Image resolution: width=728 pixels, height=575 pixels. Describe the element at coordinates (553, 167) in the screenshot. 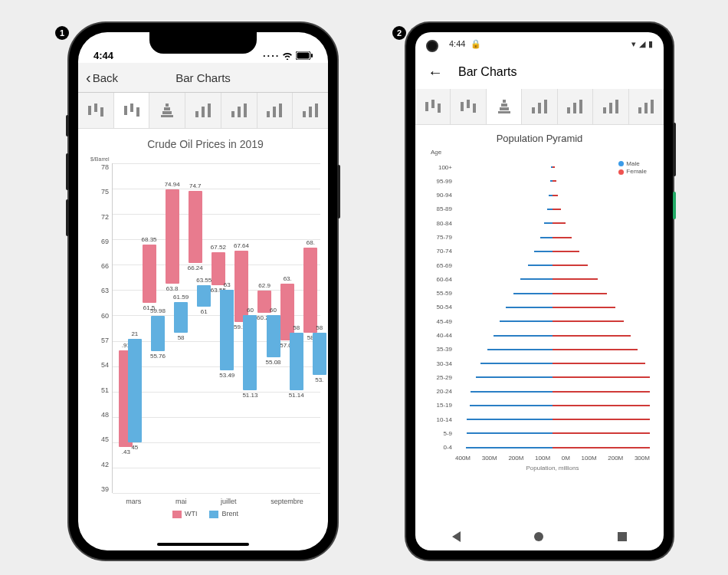

I see `pyramid-row: 100+` at that location.